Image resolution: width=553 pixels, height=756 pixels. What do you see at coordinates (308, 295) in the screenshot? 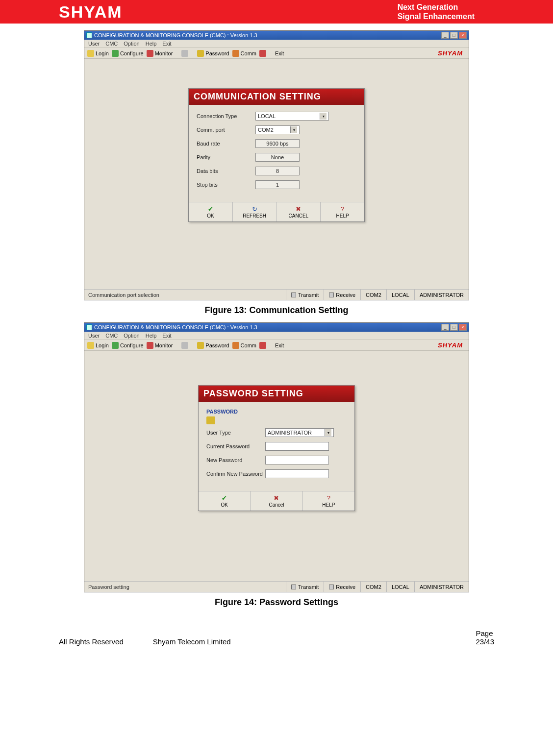
I see `status-transmit-label: Transmit` at bounding box center [308, 295].